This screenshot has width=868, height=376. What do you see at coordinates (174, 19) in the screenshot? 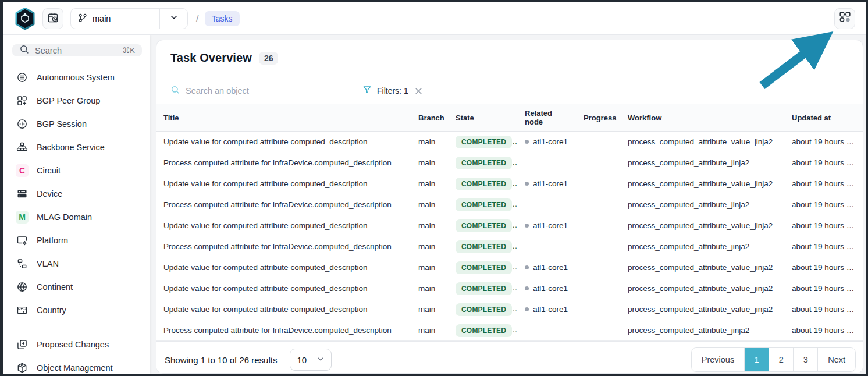
I see `chevron-down-icon` at bounding box center [174, 19].